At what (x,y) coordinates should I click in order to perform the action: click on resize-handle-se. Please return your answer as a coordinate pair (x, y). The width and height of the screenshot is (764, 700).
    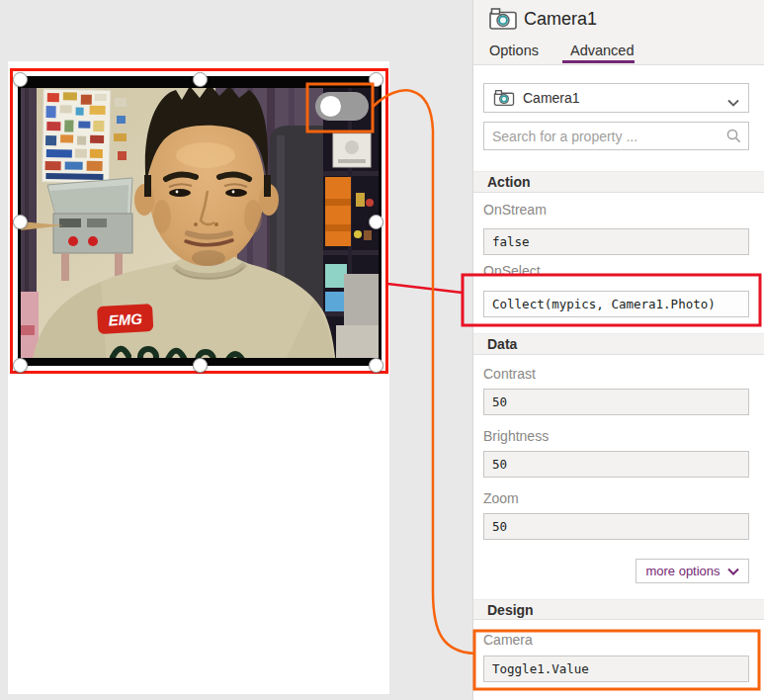
    Looking at the image, I should click on (376, 366).